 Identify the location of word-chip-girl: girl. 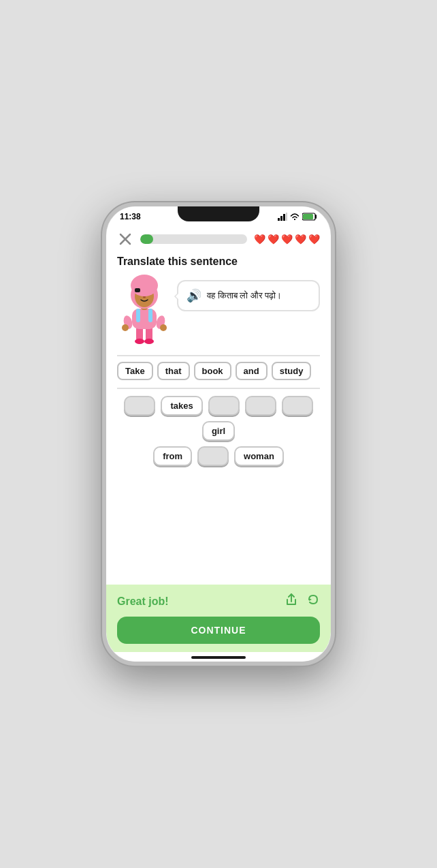
(218, 431).